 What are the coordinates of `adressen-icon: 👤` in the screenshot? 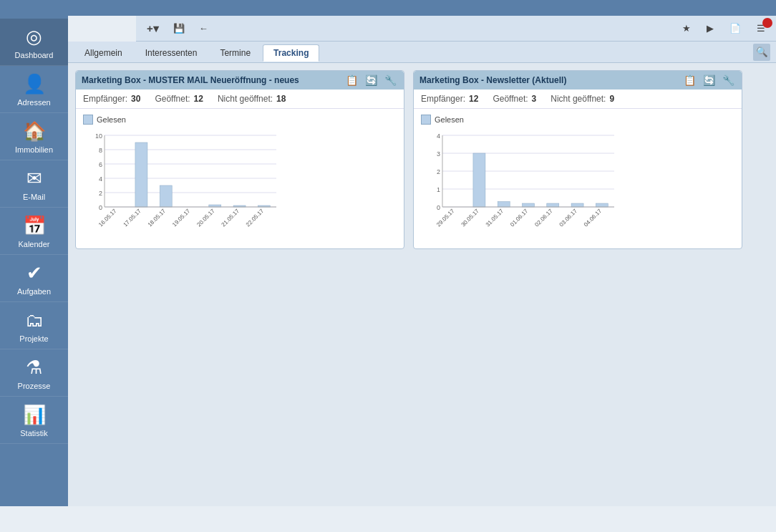 It's located at (34, 84).